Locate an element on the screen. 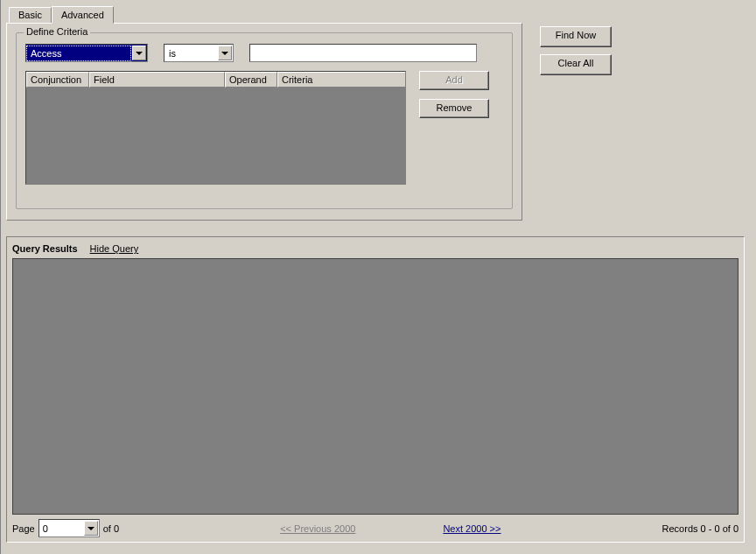 The height and width of the screenshot is (554, 756). col-conjunction: Conjunction is located at coordinates (58, 80).